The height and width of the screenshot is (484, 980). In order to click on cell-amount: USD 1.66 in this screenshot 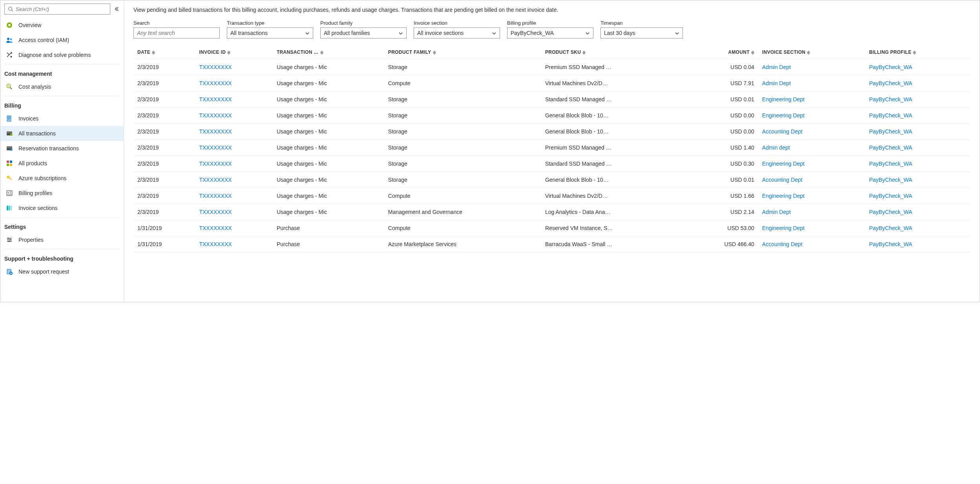, I will do `click(722, 196)`.